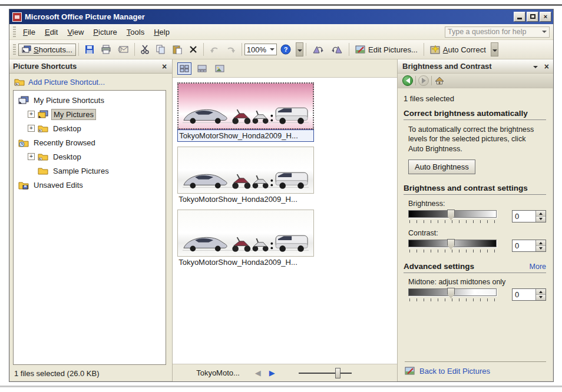 The width and height of the screenshot is (562, 392). What do you see at coordinates (90, 114) in the screenshot?
I see `tree-item-my-pictures: + My Pictures` at bounding box center [90, 114].